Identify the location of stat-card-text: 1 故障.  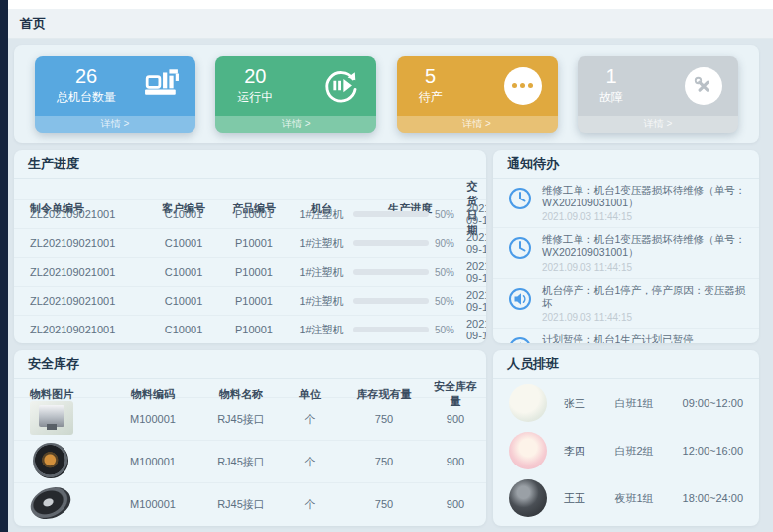
(611, 85).